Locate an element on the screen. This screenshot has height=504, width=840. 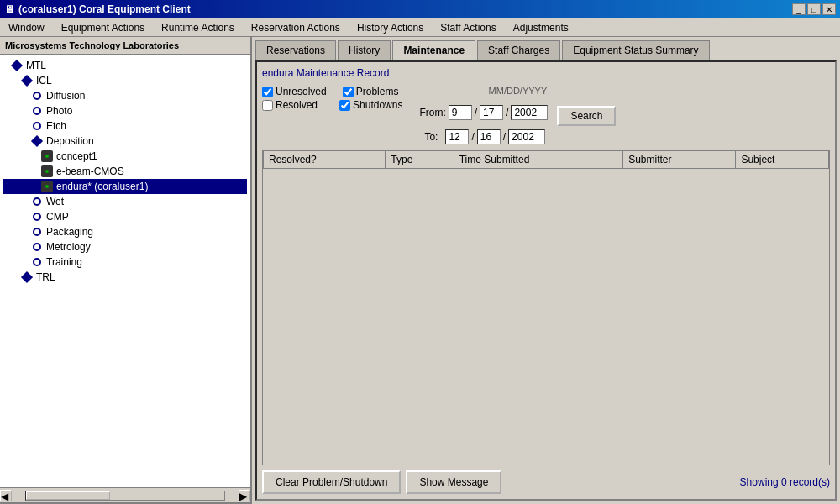
tree-node-deposition: Deposition is located at coordinates (125, 141).